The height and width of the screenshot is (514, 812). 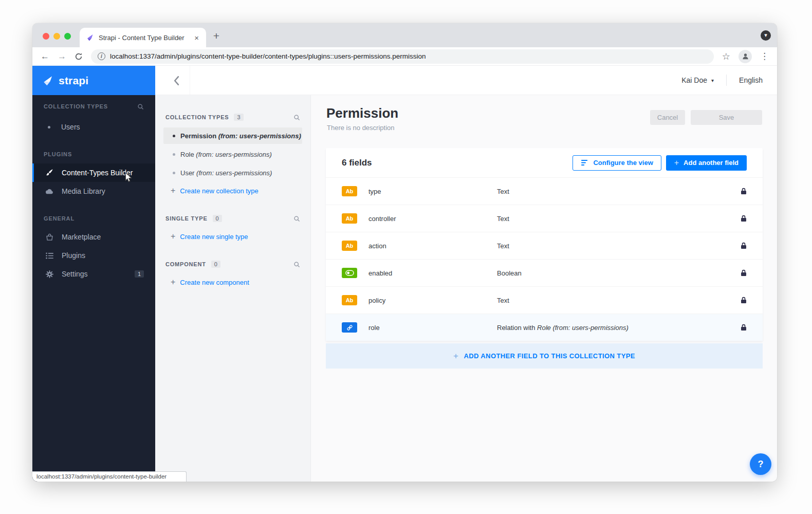 What do you see at coordinates (216, 36) in the screenshot?
I see `new-tab-button: +` at bounding box center [216, 36].